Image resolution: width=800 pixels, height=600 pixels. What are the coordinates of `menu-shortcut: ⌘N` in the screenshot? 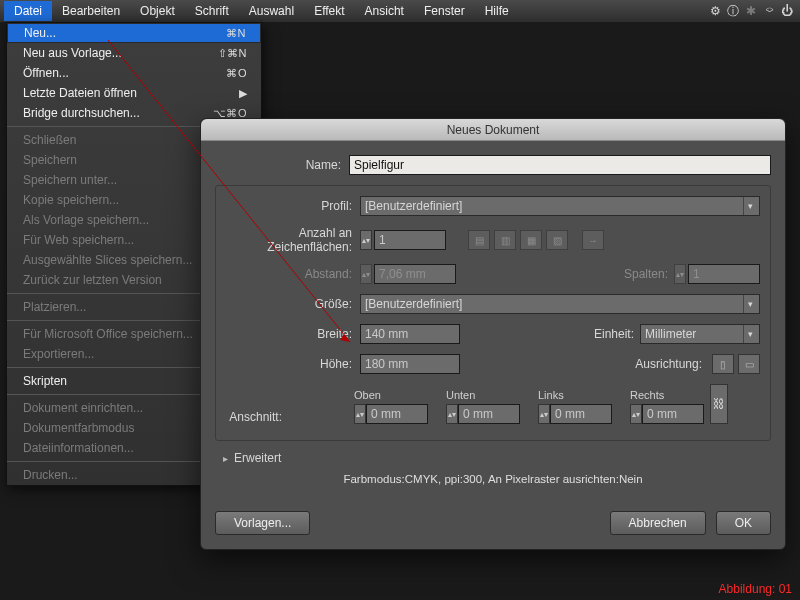 It's located at (236, 34).